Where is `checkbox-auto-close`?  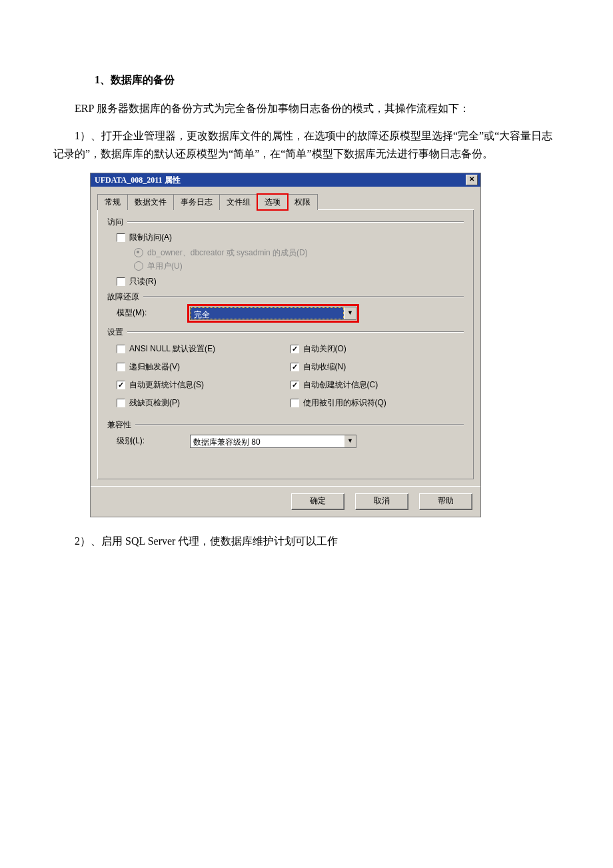 checkbox-auto-close is located at coordinates (295, 349).